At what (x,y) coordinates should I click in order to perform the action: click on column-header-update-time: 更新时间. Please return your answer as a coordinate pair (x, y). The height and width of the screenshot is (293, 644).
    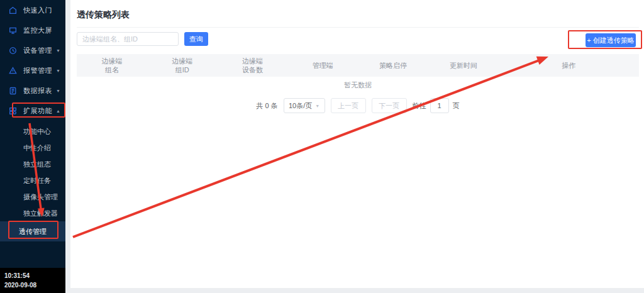
    Looking at the image, I should click on (464, 65).